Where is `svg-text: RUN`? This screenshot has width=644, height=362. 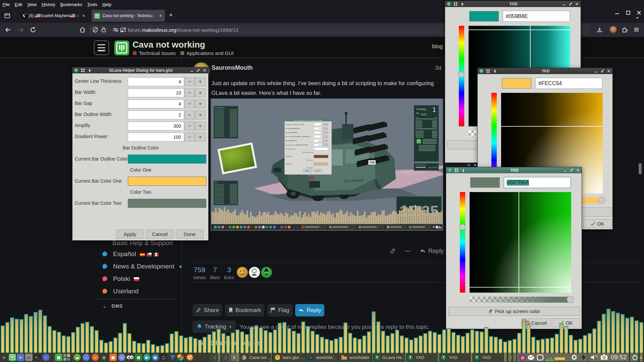 svg-text: RUN is located at coordinates (216, 183).